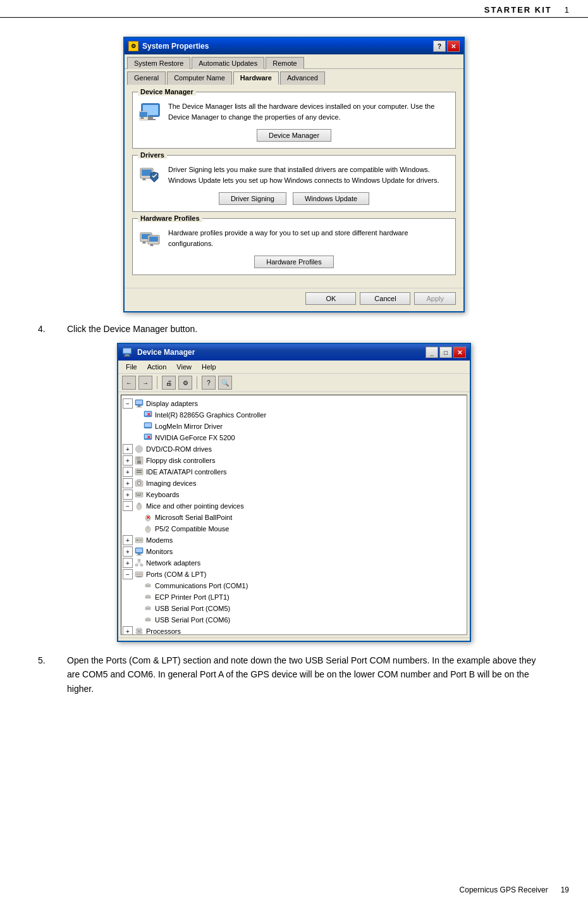 The image size is (588, 907). I want to click on tab-system-restore: System Restore, so click(159, 63).